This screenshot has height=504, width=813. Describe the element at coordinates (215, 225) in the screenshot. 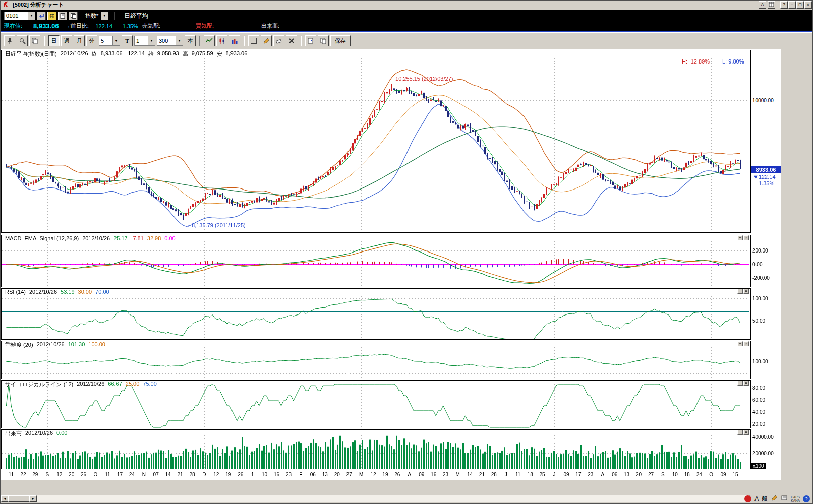

I see `low-annotation: ← 8,135.79 (2011/11/25)` at that location.